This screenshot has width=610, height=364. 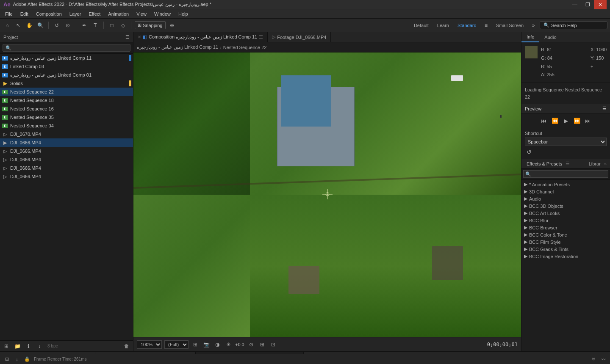 I want to click on tab-info: Info, so click(x=530, y=37).